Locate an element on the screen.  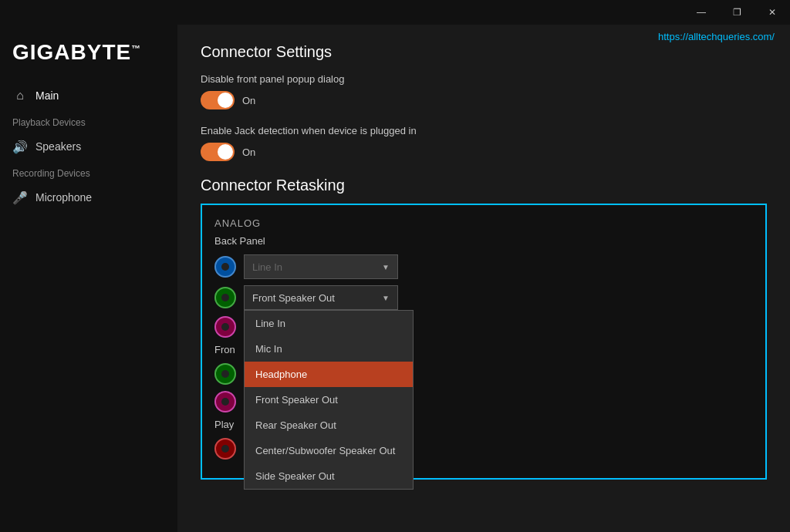
back-panel-label: Back Panel is located at coordinates (484, 241).